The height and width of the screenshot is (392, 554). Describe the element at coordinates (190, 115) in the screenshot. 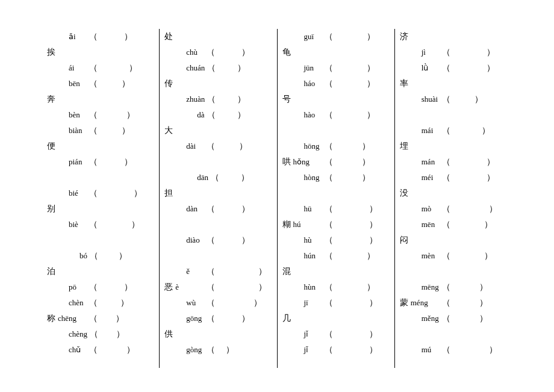

I see `pinyin-label: dà` at that location.